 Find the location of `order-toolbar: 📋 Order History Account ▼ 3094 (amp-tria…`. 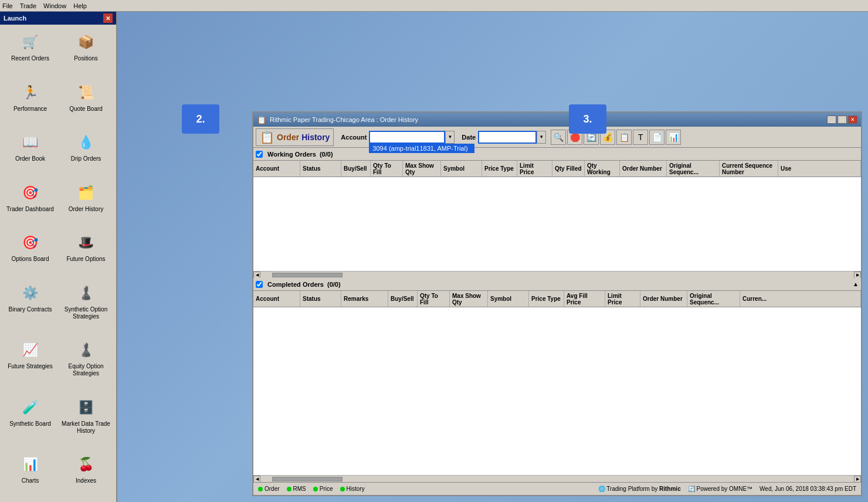

order-toolbar: 📋 Order History Account ▼ 3094 (amp-tria… is located at coordinates (557, 137).